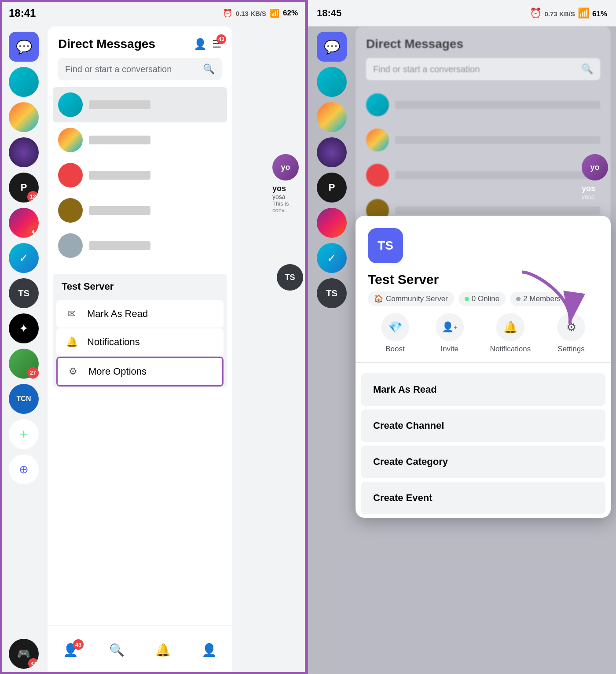 The image size is (616, 674). What do you see at coordinates (483, 292) in the screenshot?
I see `popup-server-info: Test Server 🏠 Community Server 0 Online …` at bounding box center [483, 292].